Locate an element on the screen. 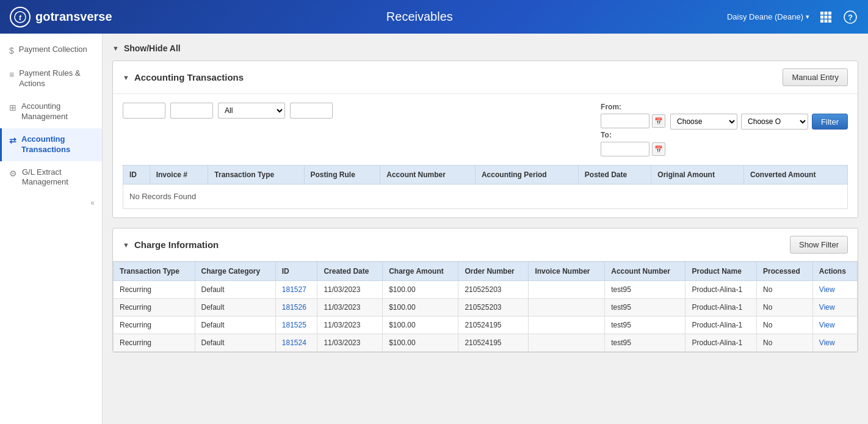 The image size is (868, 424). apps-icon is located at coordinates (826, 17).